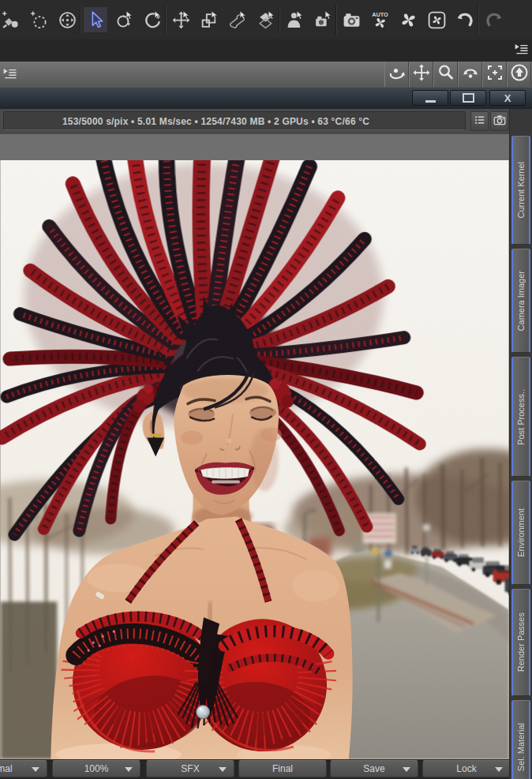 The height and width of the screenshot is (779, 532). What do you see at coordinates (465, 20) in the screenshot?
I see `undo-icon` at bounding box center [465, 20].